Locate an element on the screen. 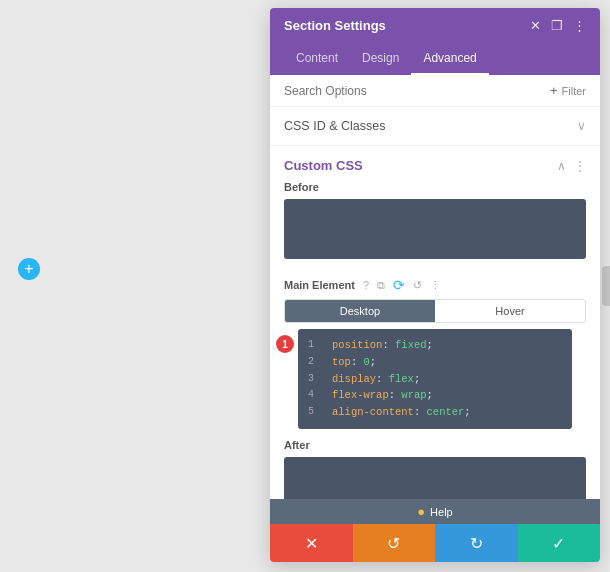 The height and width of the screenshot is (572, 610). plus-icon: + is located at coordinates (28, 269).